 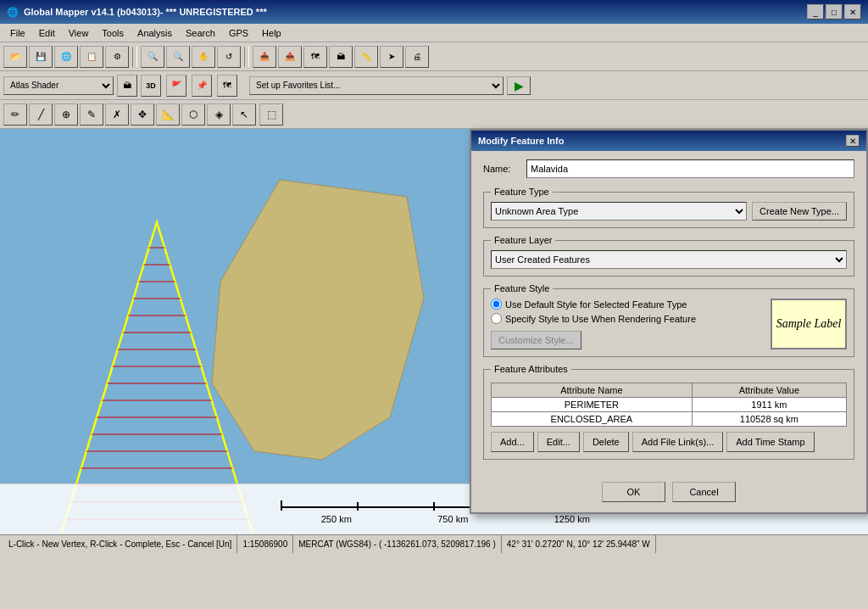 What do you see at coordinates (769, 390) in the screenshot?
I see `col-attr-value: Attribute Value` at bounding box center [769, 390].